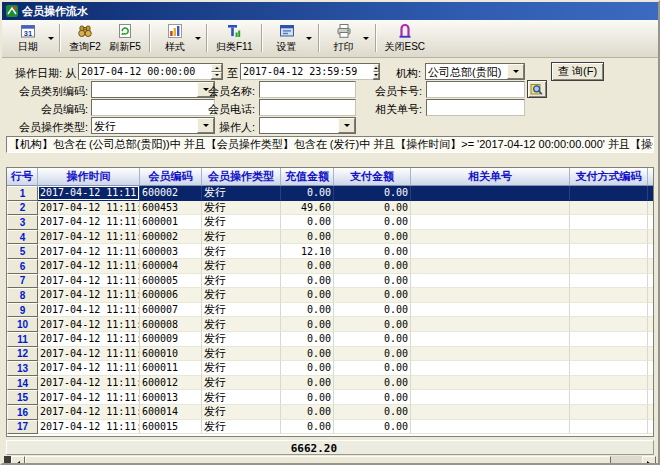 This screenshot has height=465, width=660. What do you see at coordinates (609, 177) in the screenshot?
I see `column-header-pay-method-code: 支付方式编码` at bounding box center [609, 177].